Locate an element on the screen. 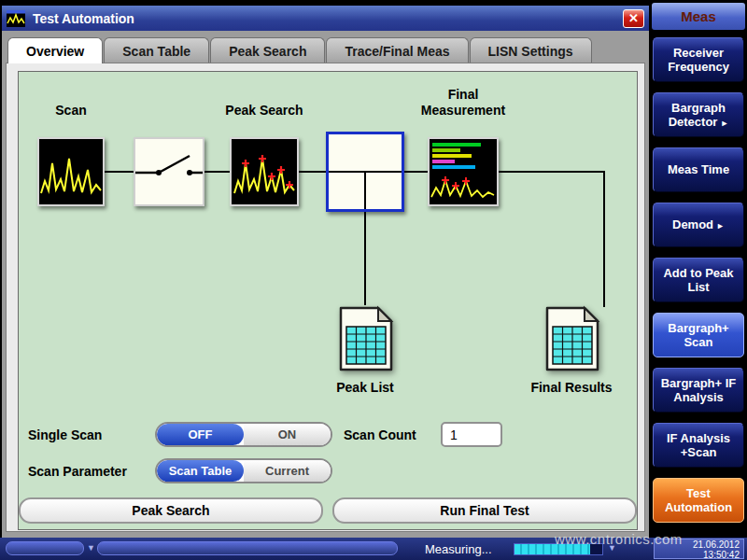 Image resolution: width=747 pixels, height=560 pixels. single-scan-on-option: ON is located at coordinates (288, 435).